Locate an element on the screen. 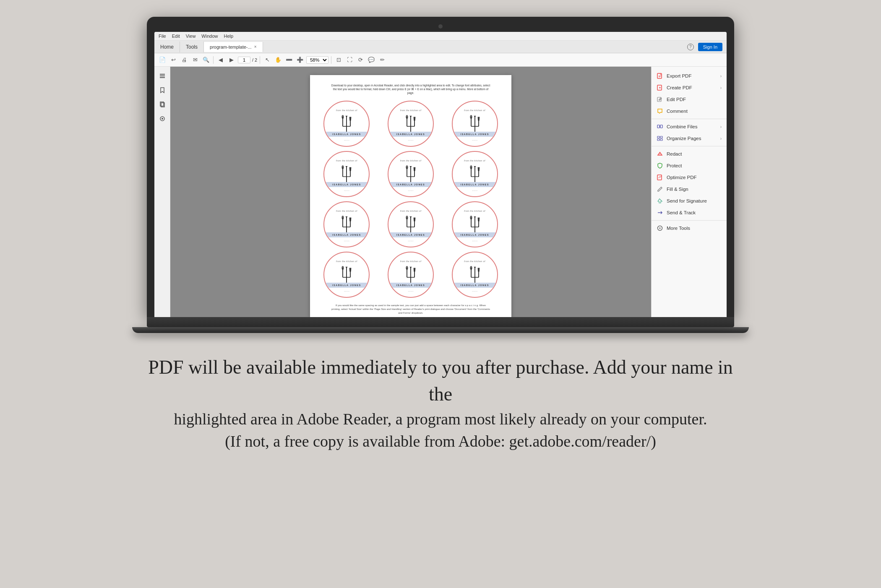 The height and width of the screenshot is (588, 881). menu-view: View is located at coordinates (191, 36).